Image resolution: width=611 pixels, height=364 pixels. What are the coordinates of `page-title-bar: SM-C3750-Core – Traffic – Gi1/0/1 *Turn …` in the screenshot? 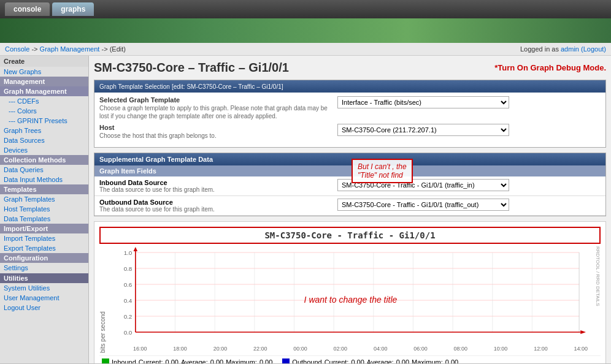 It's located at (350, 67).